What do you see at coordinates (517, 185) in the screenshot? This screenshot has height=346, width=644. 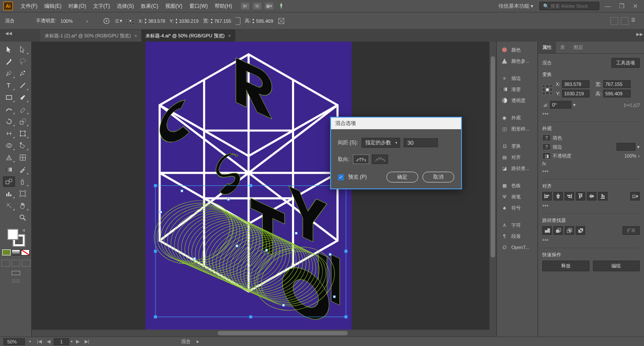 I see `panel-swatches: ▦色板` at bounding box center [517, 185].